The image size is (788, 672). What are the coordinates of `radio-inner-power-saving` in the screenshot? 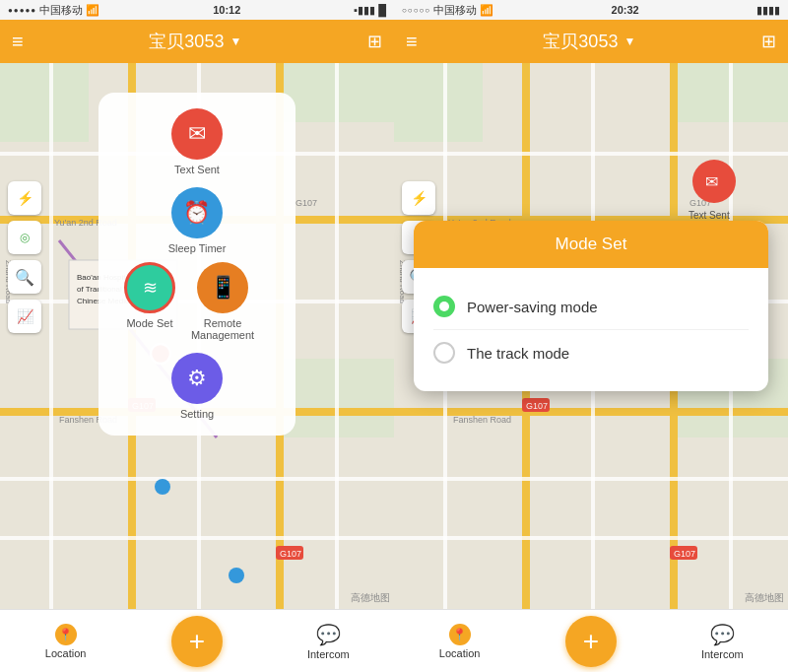 It's located at (444, 306).